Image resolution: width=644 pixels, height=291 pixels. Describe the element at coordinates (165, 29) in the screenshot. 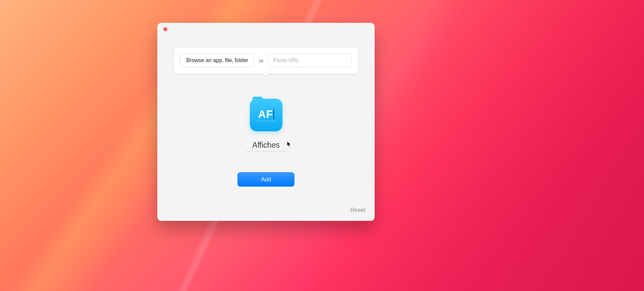

I see `close-window-button` at that location.